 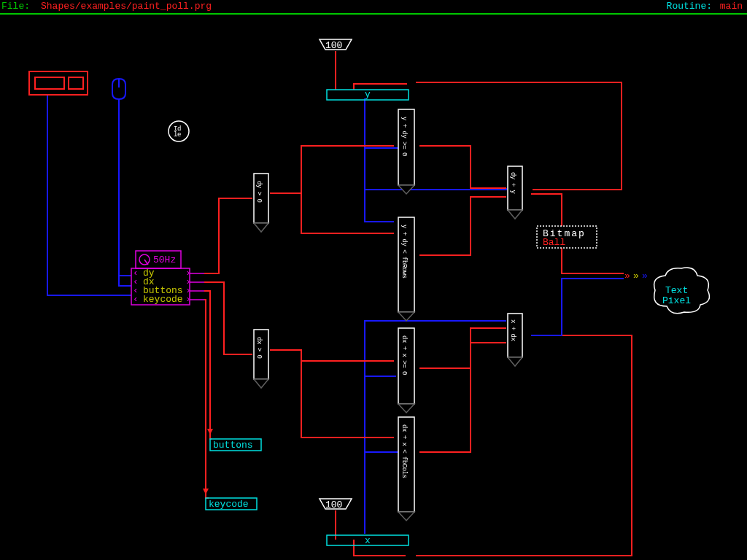 What do you see at coordinates (228, 318) in the screenshot?
I see `wire-dx` at bounding box center [228, 318].